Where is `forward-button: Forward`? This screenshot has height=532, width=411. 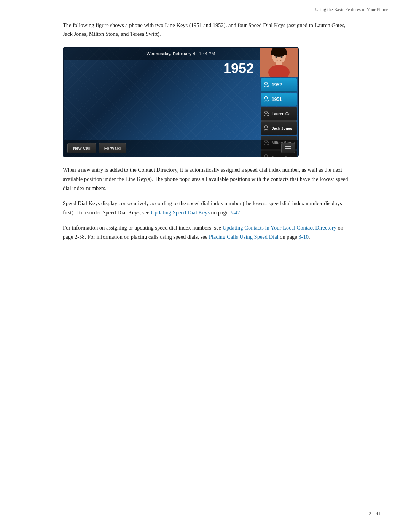
forward-button: Forward is located at coordinates (113, 148).